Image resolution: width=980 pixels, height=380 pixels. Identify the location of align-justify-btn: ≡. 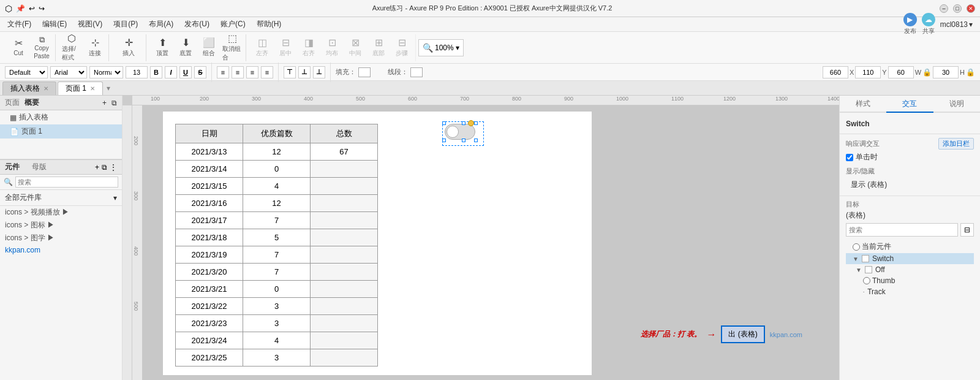
(267, 72).